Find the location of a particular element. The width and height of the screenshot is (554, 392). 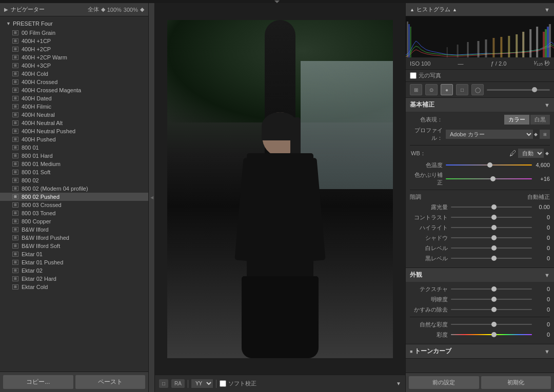

exposure-thumb is located at coordinates (494, 207).